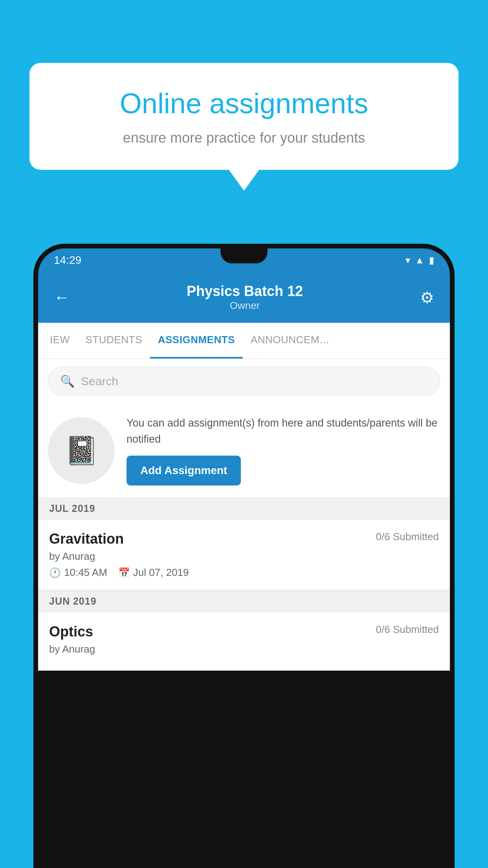  Describe the element at coordinates (244, 116) in the screenshot. I see `speech-bubble: Online assignments ensure more practice …` at that location.